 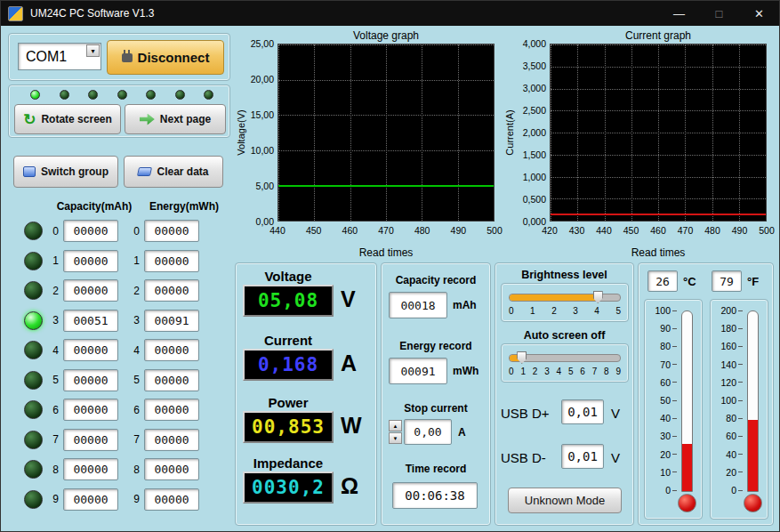 I want to click on x-tick: 450, so click(x=631, y=230).